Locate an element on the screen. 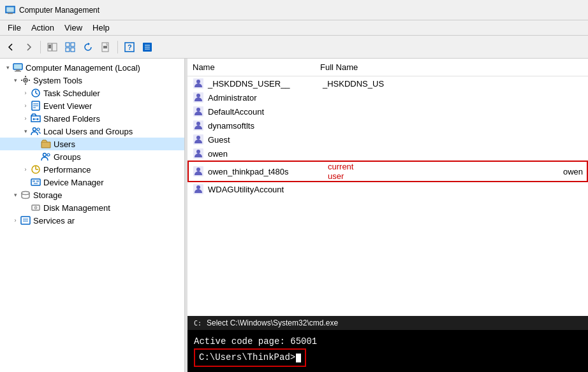 The height and width of the screenshot is (372, 588). event-viewer-label: Event Viewer is located at coordinates (68, 106).